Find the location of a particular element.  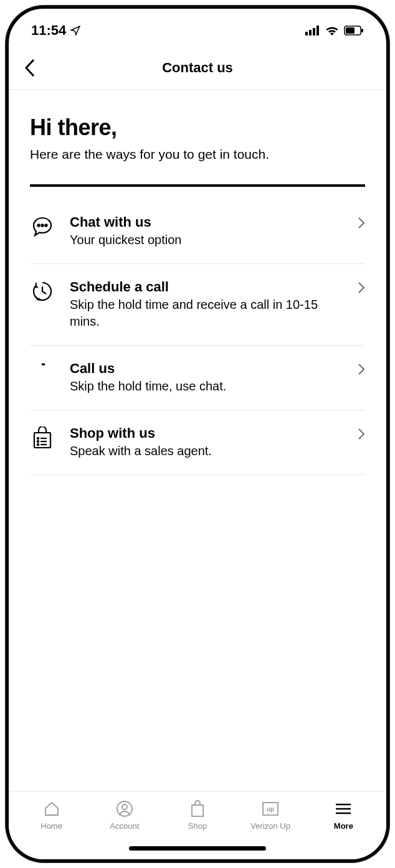

back-button is located at coordinates (30, 68).